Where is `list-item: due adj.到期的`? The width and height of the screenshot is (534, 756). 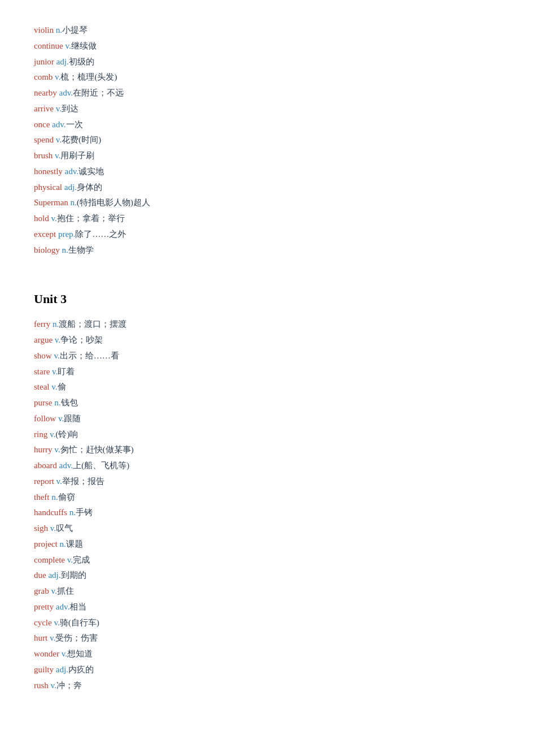
list-item: due adj.到期的 is located at coordinates (267, 576).